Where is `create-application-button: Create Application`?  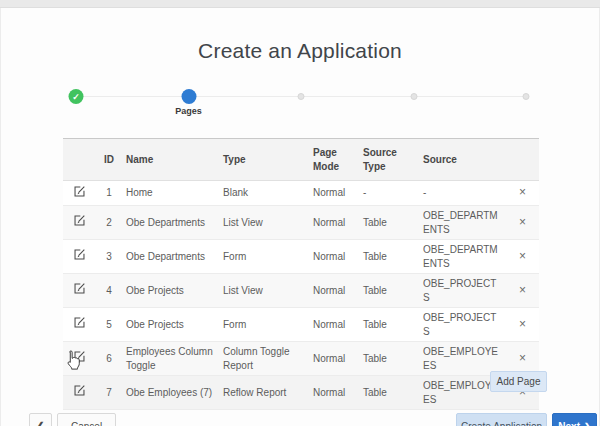 create-application-button: Create Application is located at coordinates (502, 420).